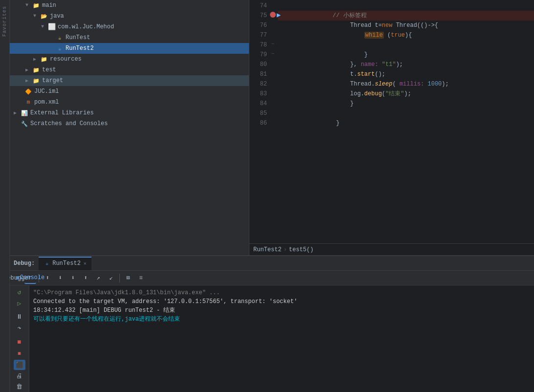  What do you see at coordinates (129, 48) in the screenshot?
I see `sidebar-item-runtest2: ☕ RunTest2` at bounding box center [129, 48].